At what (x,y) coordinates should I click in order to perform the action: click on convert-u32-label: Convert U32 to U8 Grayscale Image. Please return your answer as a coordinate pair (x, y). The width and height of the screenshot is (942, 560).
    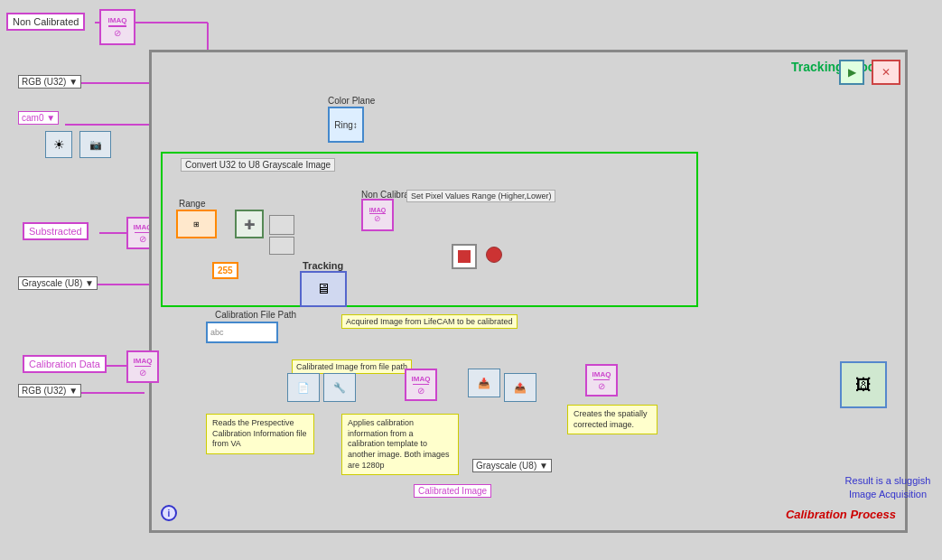
    Looking at the image, I should click on (258, 164).